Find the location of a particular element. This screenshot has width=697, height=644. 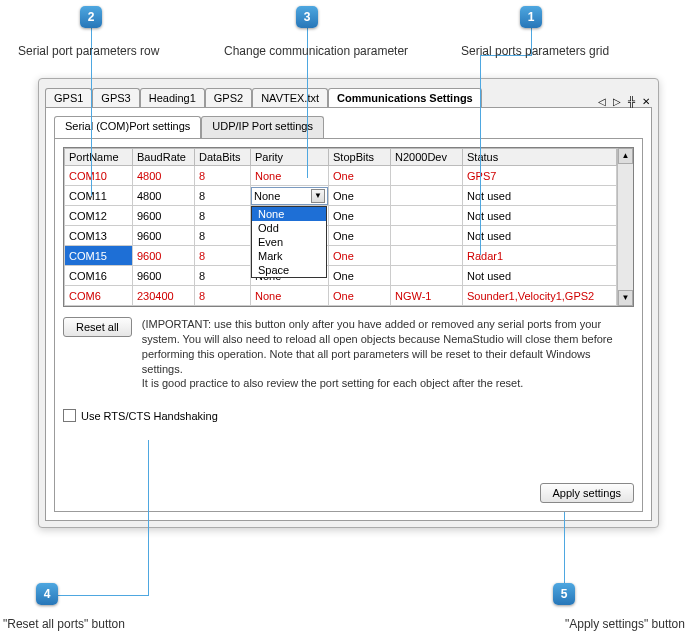

dropdown-option: None is located at coordinates (289, 214).